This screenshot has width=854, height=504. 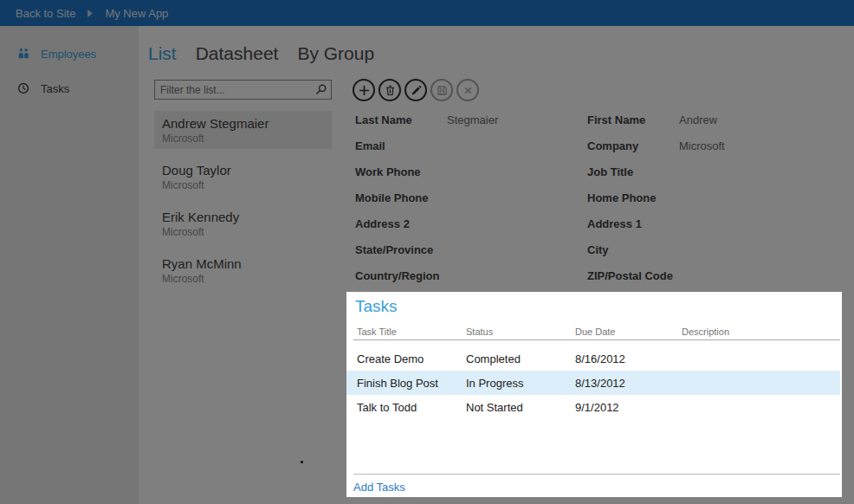 What do you see at coordinates (593, 407) in the screenshot?
I see `task-row: Talk to ToddNot Started9/1/2012` at bounding box center [593, 407].